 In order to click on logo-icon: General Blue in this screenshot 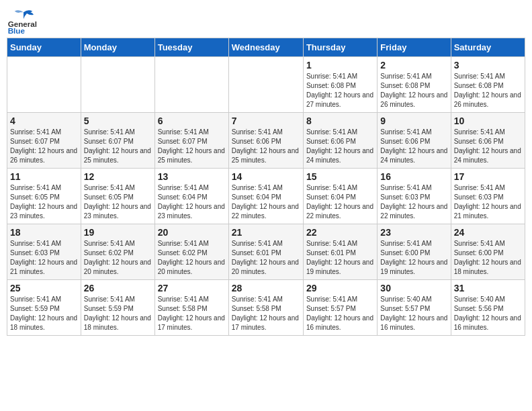, I will do `click(24, 20)`.